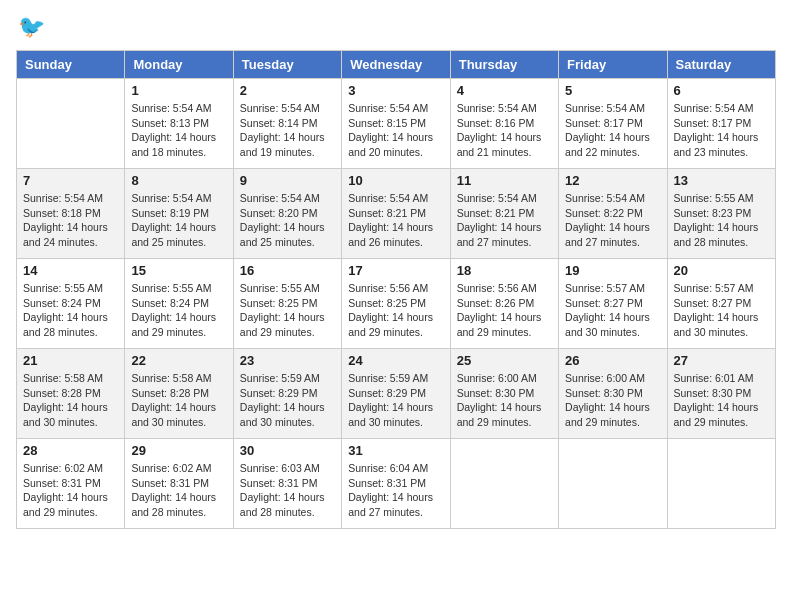 The image size is (792, 612). I want to click on calendar-week-row: 7Sunrise: 5:54 AM Sunset: 8:18 PM Daylig…, so click(396, 214).